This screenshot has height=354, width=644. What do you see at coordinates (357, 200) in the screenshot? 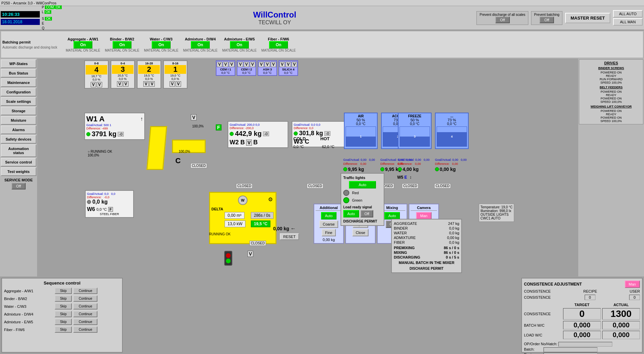
I see `tl-green-label: Green` at bounding box center [357, 200].